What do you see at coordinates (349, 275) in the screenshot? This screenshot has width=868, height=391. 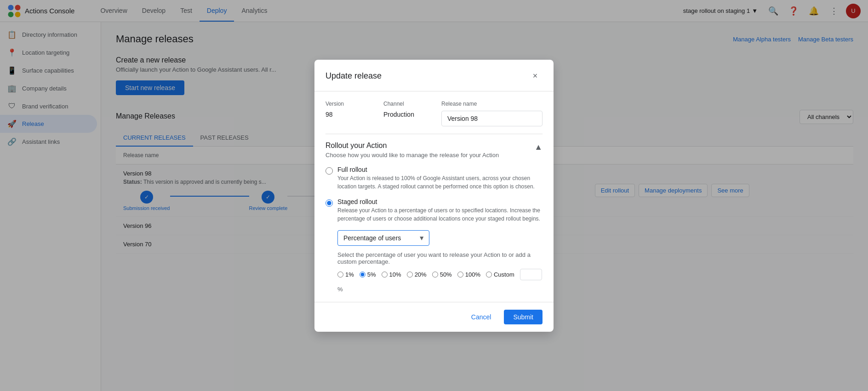 I see `pct-1-label: 1%` at bounding box center [349, 275].